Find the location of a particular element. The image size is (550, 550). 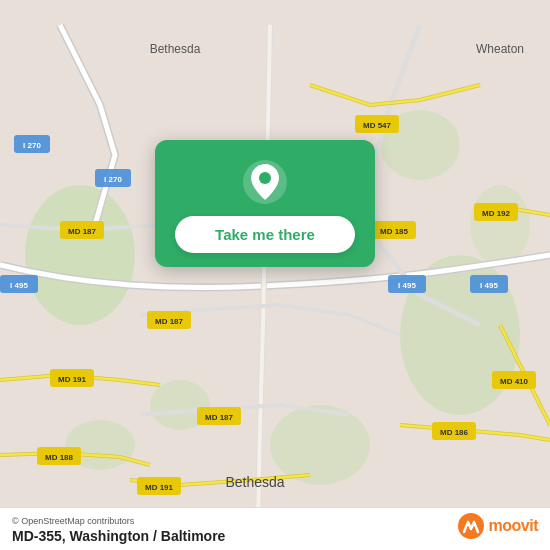

svg-text: MD 186 is located at coordinates (454, 432).